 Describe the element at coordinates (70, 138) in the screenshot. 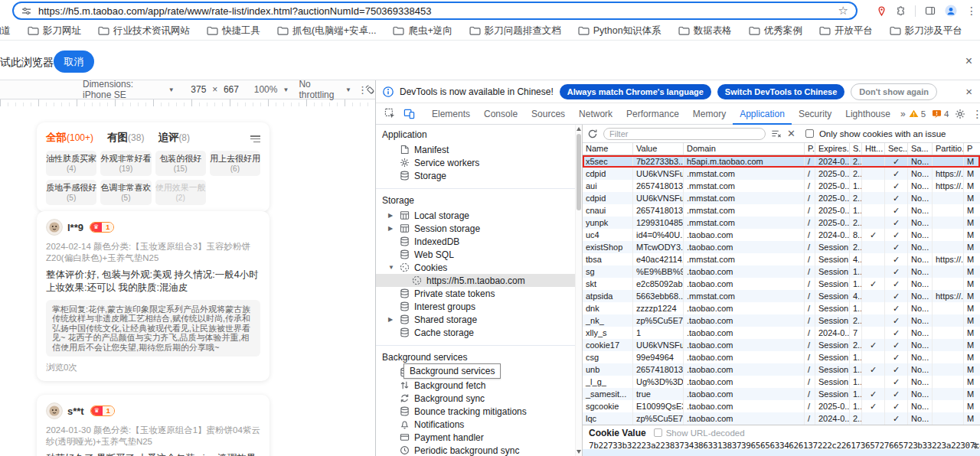

I see `review-tab: 全部(100+)` at that location.